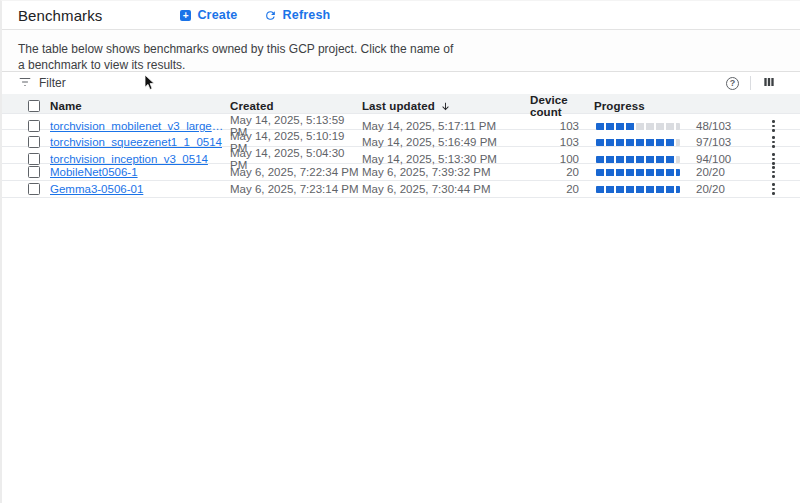 The width and height of the screenshot is (800, 503). What do you see at coordinates (140, 126) in the screenshot?
I see `benchmark-name-cell: torchvision_mobilenet_v3_large_0514` at bounding box center [140, 126].